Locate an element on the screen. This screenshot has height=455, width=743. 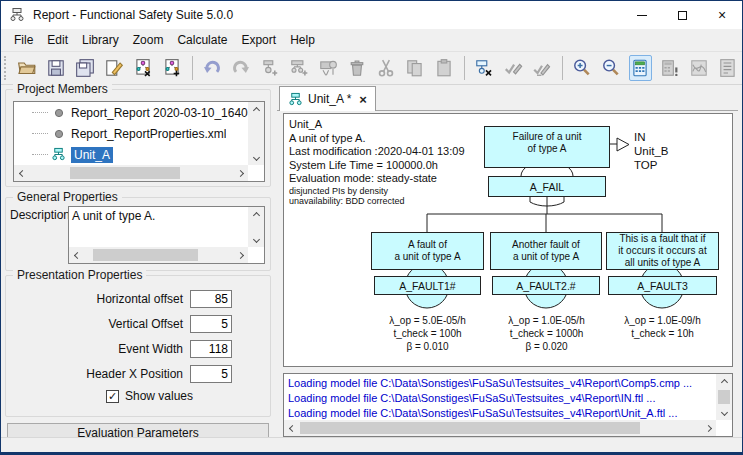
branch1-name-box: A_FAULT1# is located at coordinates (428, 286).